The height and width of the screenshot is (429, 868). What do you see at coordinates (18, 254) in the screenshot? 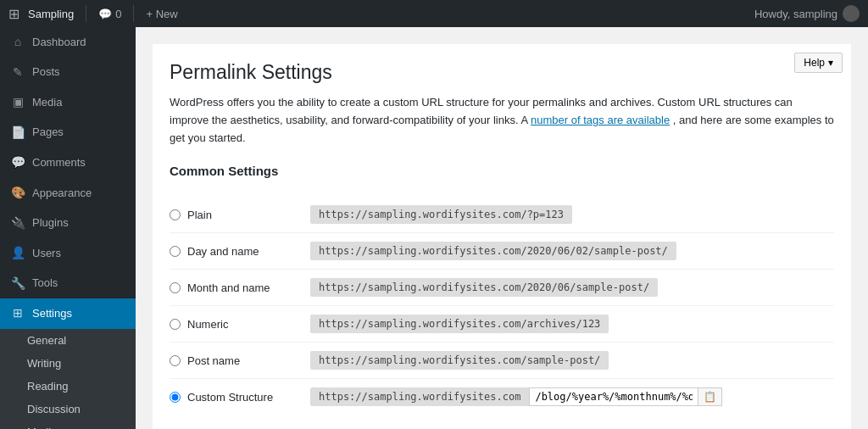
I see `users-icon: 👤` at bounding box center [18, 254].